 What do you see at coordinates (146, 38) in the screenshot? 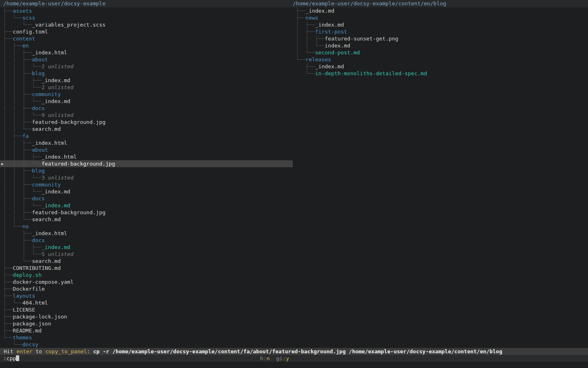
I see `tree-row: ├──content` at bounding box center [146, 38].